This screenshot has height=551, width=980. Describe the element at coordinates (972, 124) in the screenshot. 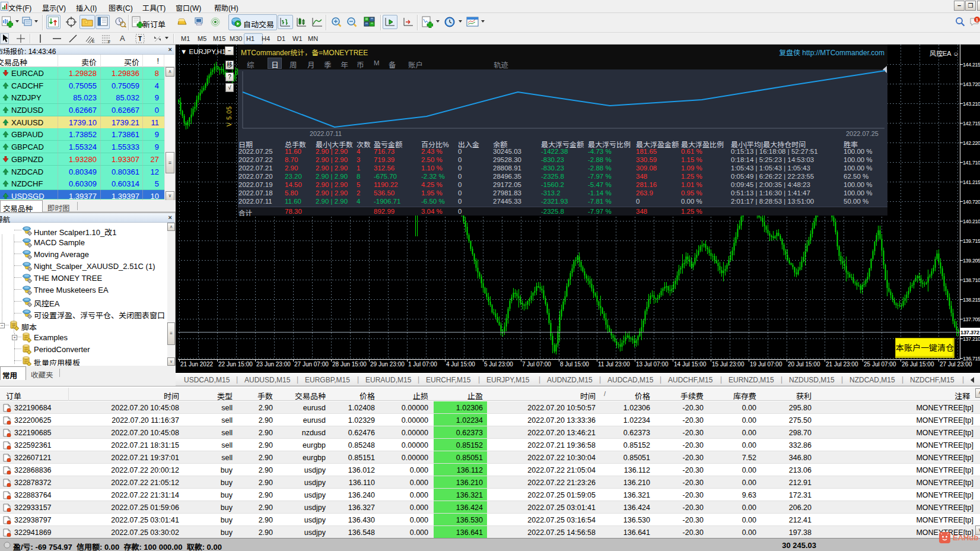

I see `svg-text: 142.715` at that location.